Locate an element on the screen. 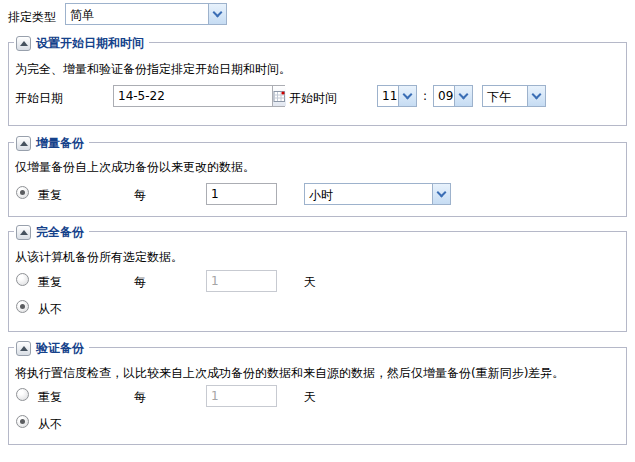 The width and height of the screenshot is (635, 462). calendar-icon is located at coordinates (280, 96).